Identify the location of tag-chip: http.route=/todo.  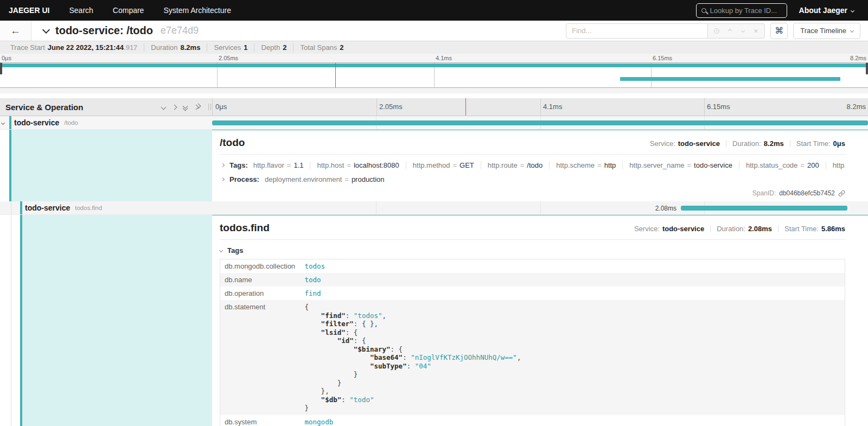
(515, 165).